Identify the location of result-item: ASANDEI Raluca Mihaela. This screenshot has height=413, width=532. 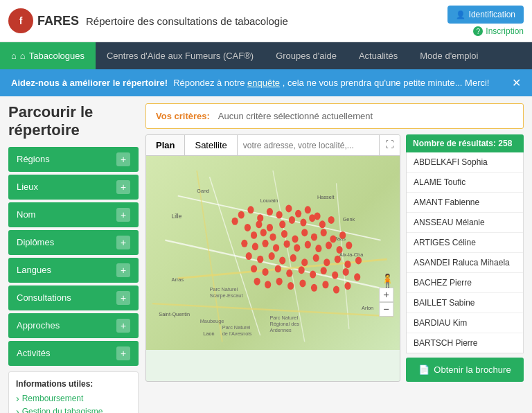
(465, 263).